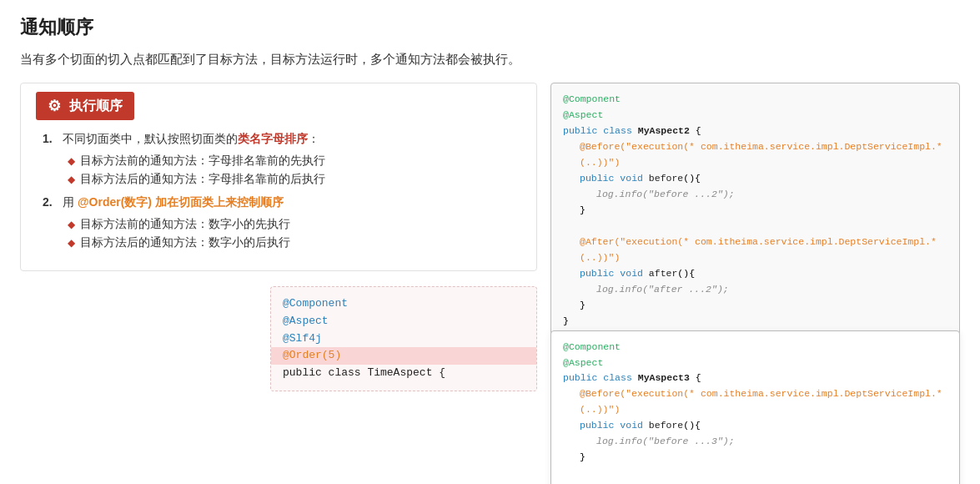  Describe the element at coordinates (404, 374) in the screenshot. I see `small-code-line-5: public class TimeAspect {` at that location.